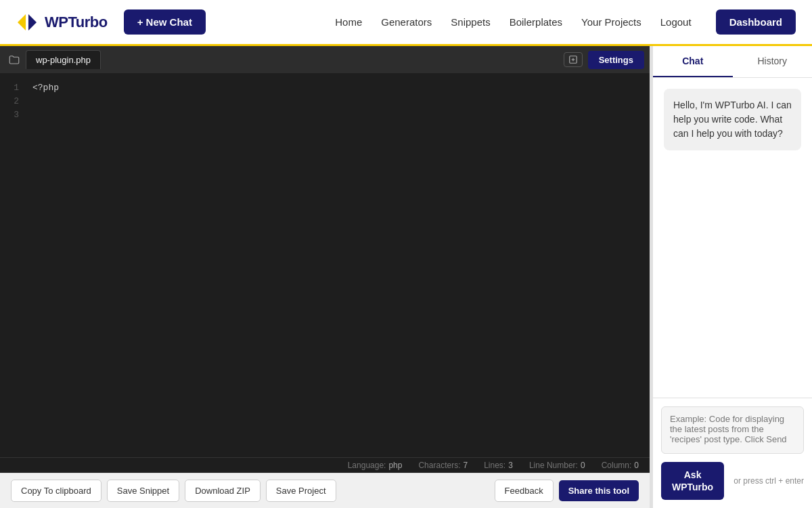 Image resolution: width=812 pixels, height=508 pixels. I want to click on chat-input, so click(732, 430).